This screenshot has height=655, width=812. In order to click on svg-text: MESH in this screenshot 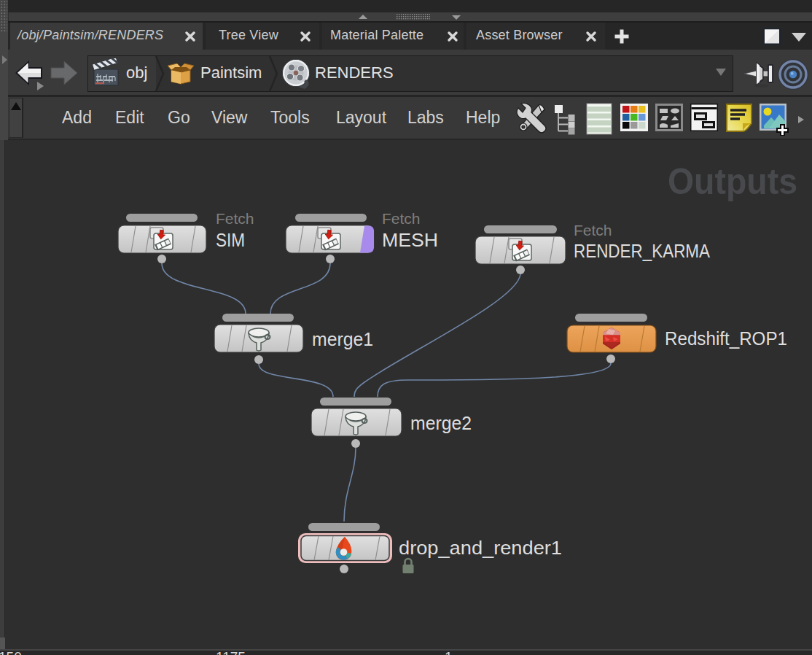, I will do `click(410, 240)`.